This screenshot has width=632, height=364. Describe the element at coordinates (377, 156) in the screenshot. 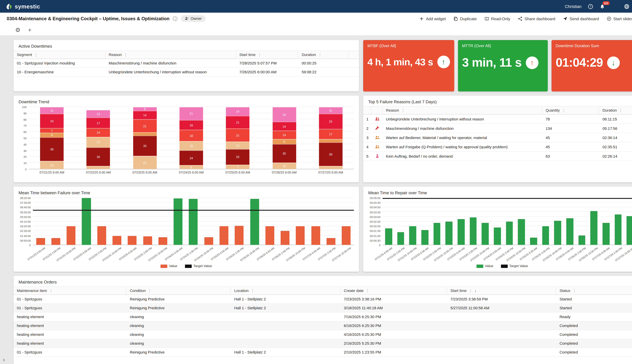

I see `icon-cell` at that location.